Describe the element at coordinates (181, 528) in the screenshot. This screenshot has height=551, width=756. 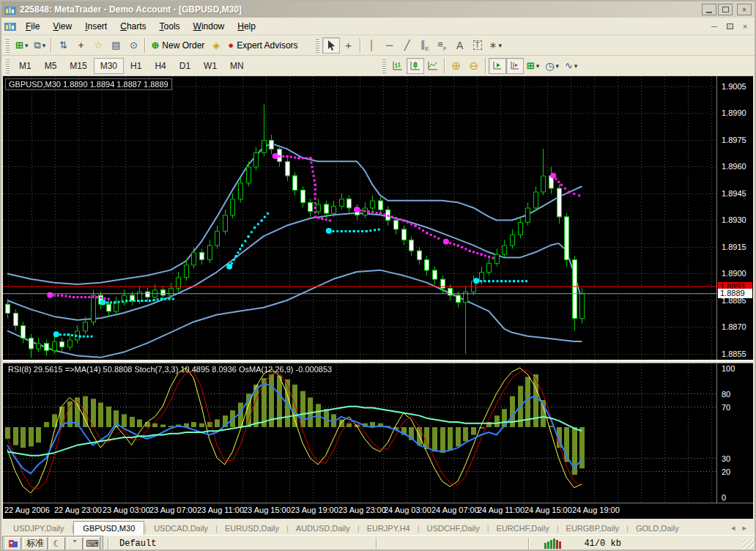
I see `tab-usdcad-daily: USDCAD,Daily` at that location.